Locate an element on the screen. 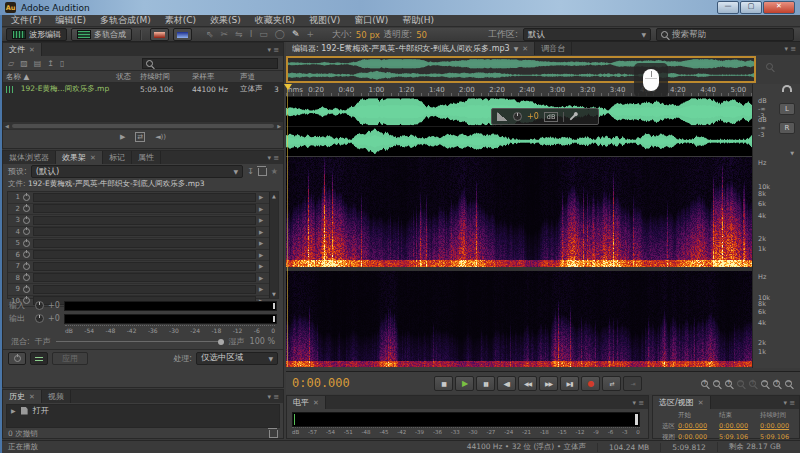 This screenshot has width=800, height=453. hud-gain-value: +0 is located at coordinates (533, 116).